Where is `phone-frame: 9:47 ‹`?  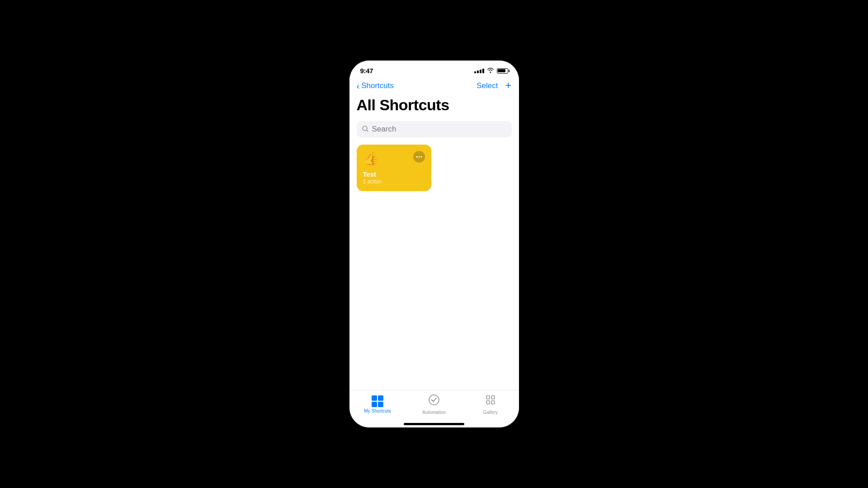
phone-frame: 9:47 ‹ is located at coordinates (434, 244).